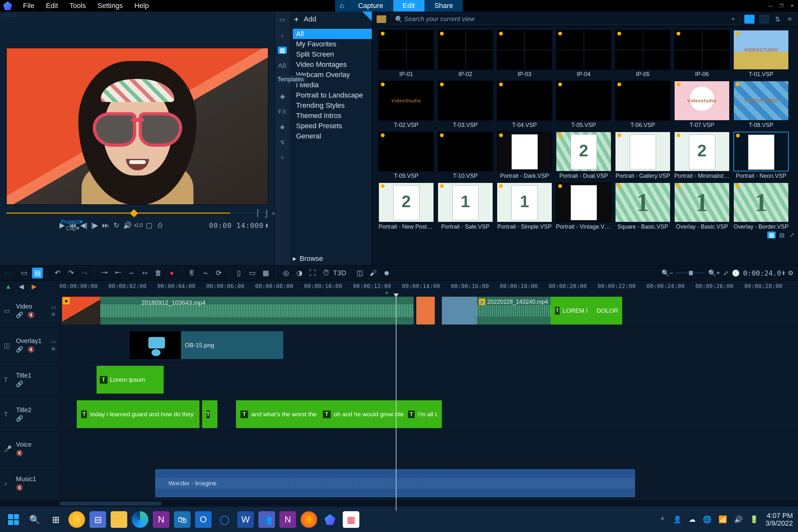  What do you see at coordinates (119, 520) in the screenshot?
I see `taskbar-explorer` at bounding box center [119, 520].